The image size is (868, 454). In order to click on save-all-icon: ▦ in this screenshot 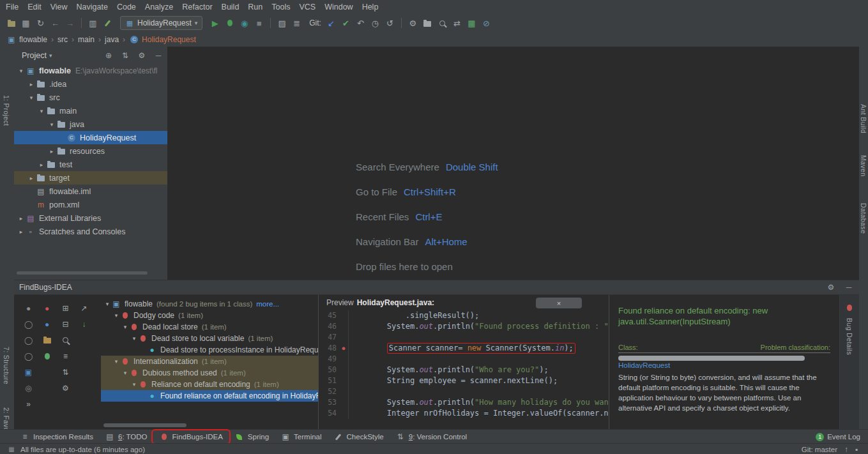, I will do `click(26, 23)`.